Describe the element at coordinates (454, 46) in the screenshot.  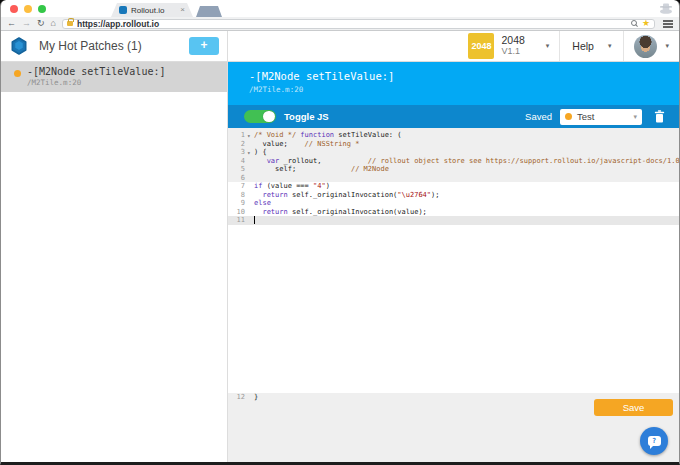
I see `app-header-right: 2048 2048 V1.1 ▾ Help ▾ ▾` at that location.